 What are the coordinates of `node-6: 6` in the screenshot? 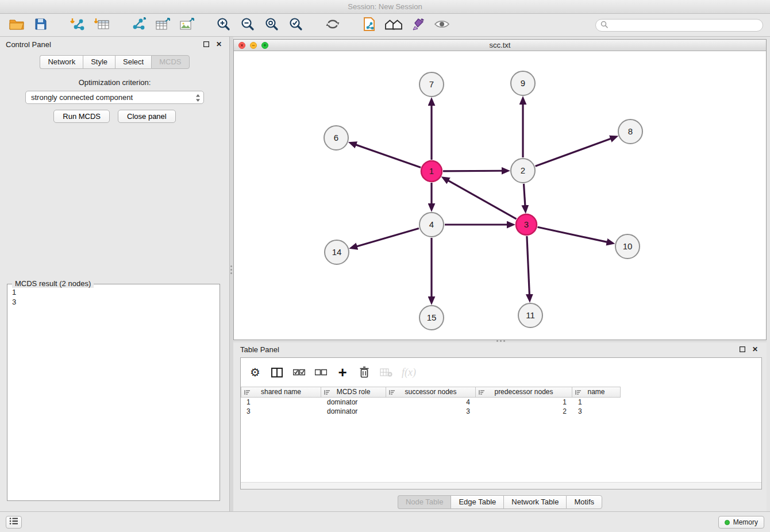 It's located at (336, 138).